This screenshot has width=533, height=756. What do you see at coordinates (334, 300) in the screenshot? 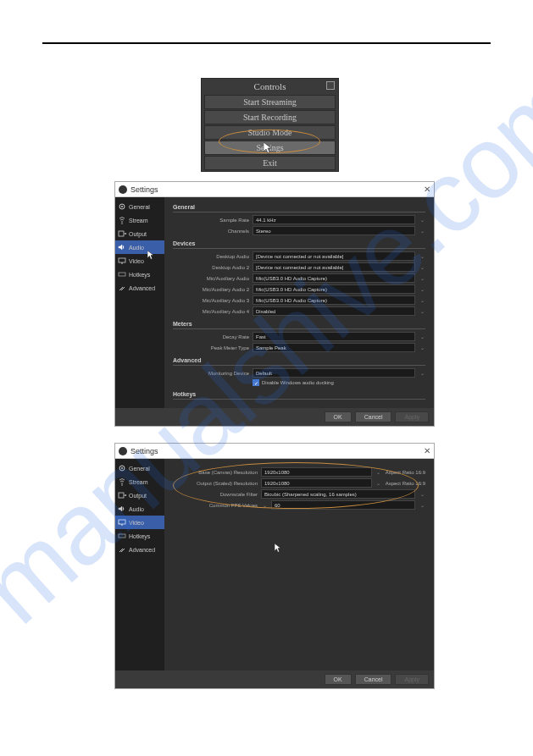
I see `mic-aux3-field: Mic(USB3.0 HD Audio Capture)` at bounding box center [334, 300].